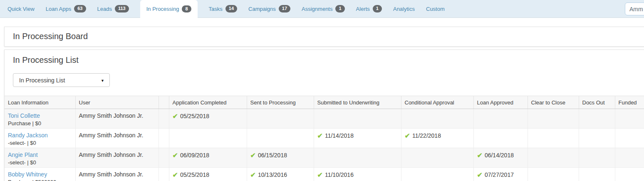 The image size is (644, 181). I want to click on count-badge: 113, so click(122, 8).